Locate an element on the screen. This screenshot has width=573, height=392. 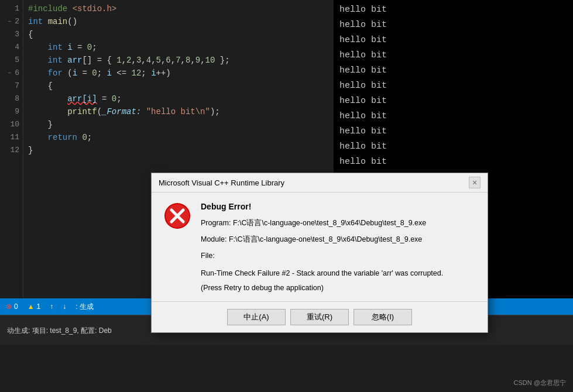
dialog-title: Microsoft Visual C++ Runtime Library is located at coordinates (221, 183).